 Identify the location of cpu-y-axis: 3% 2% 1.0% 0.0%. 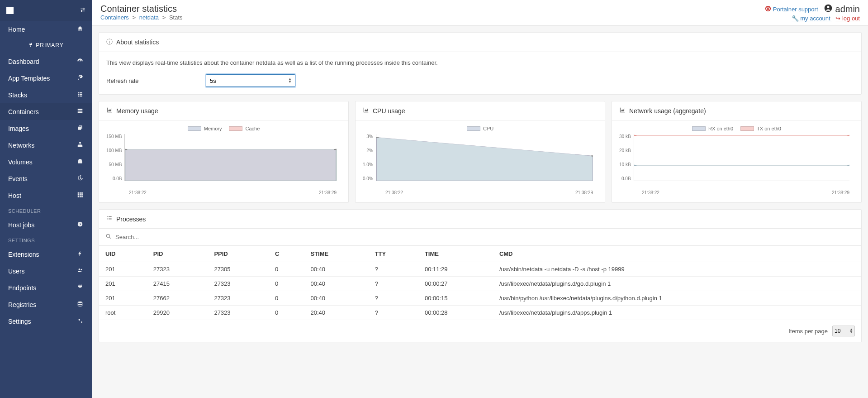
(369, 158).